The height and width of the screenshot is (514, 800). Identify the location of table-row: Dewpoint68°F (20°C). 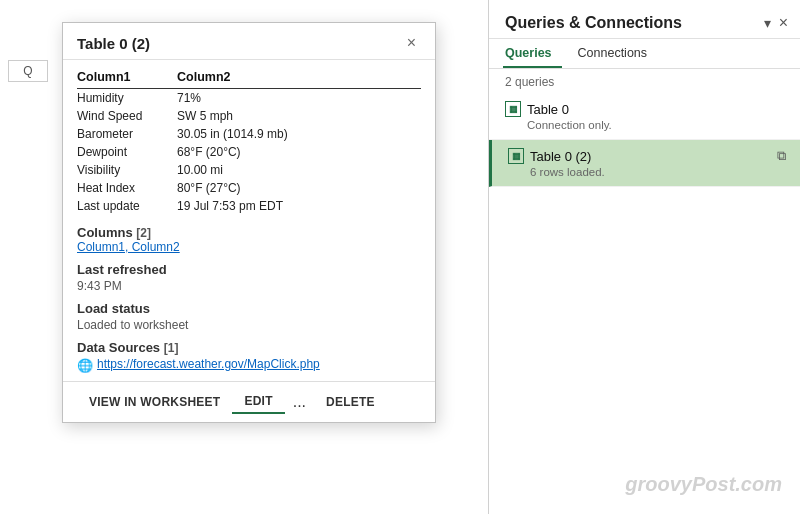
(249, 152).